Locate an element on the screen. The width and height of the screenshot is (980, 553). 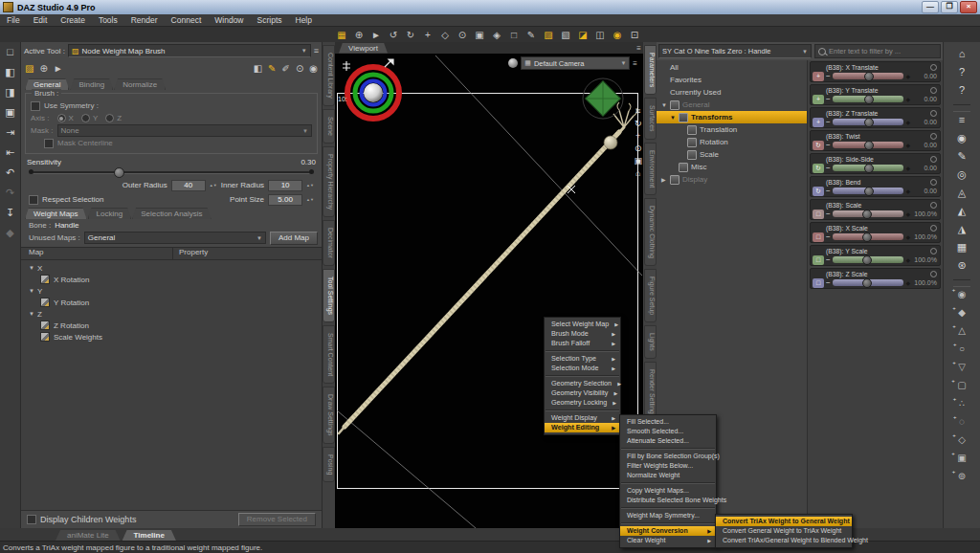
menu-item: Geometry Locking ▶ is located at coordinates (582, 403).